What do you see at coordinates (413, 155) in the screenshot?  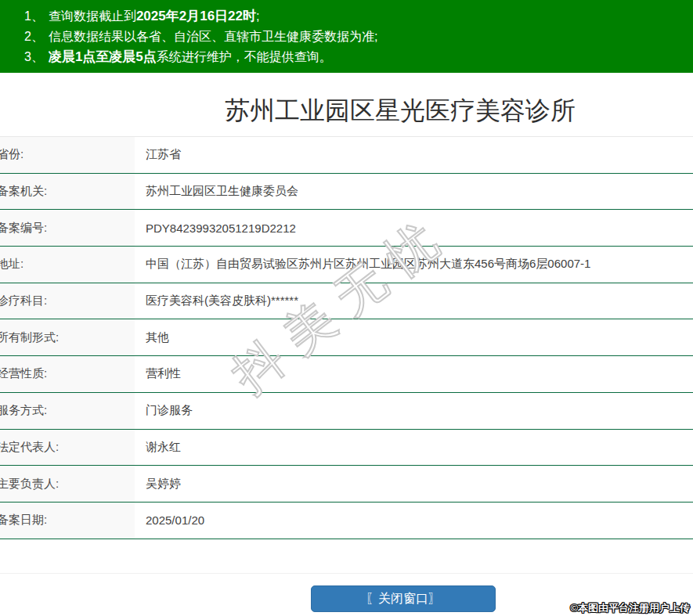 I see `row-value: 江苏省` at bounding box center [413, 155].